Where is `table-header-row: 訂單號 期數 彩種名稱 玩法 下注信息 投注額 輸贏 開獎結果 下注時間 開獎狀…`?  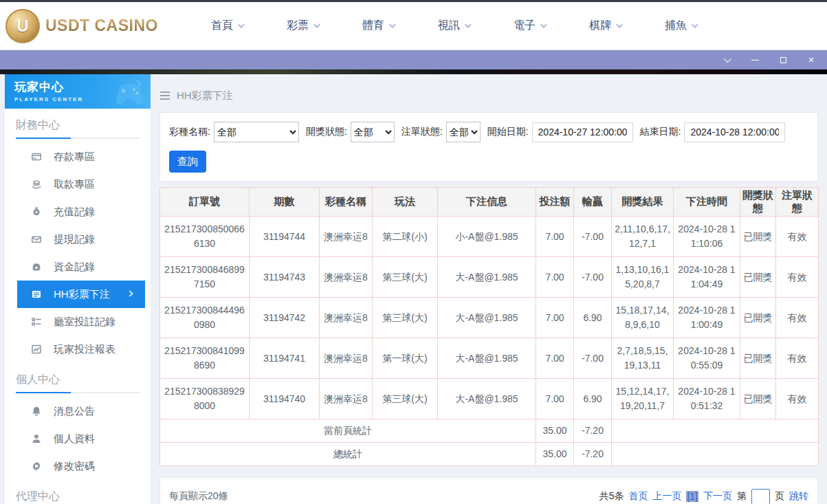 table-header-row: 訂單號 期數 彩種名稱 玩法 下注信息 投注額 輸贏 開獎結果 下注時間 開獎狀… is located at coordinates (489, 202).